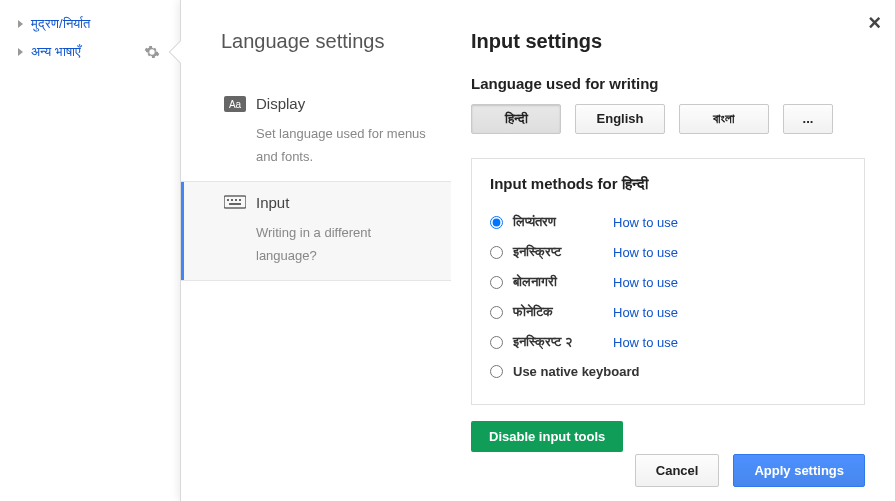  Describe the element at coordinates (668, 222) in the screenshot. I see `input-method-row: लिप्यंतरणHow to use` at that location.